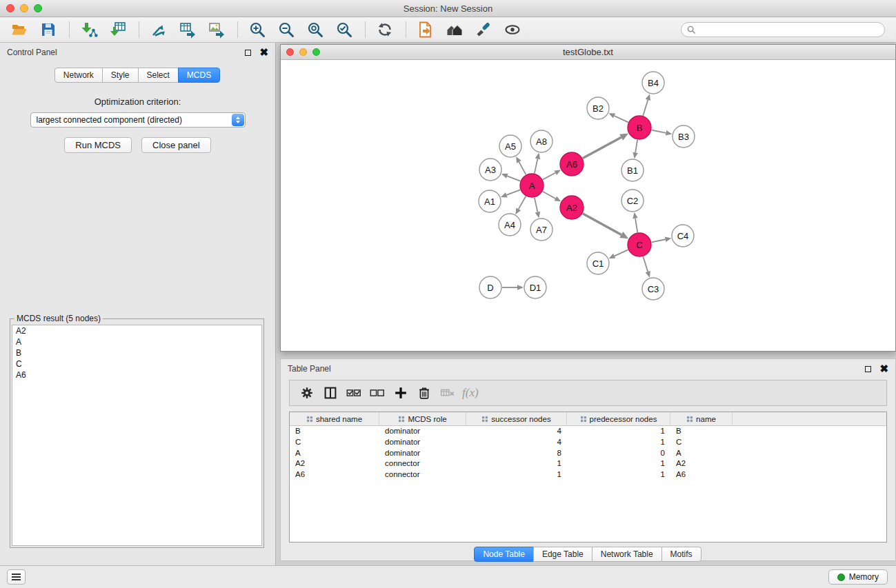 The image size is (896, 588). I want to click on table-settings-gear-icon, so click(307, 393).